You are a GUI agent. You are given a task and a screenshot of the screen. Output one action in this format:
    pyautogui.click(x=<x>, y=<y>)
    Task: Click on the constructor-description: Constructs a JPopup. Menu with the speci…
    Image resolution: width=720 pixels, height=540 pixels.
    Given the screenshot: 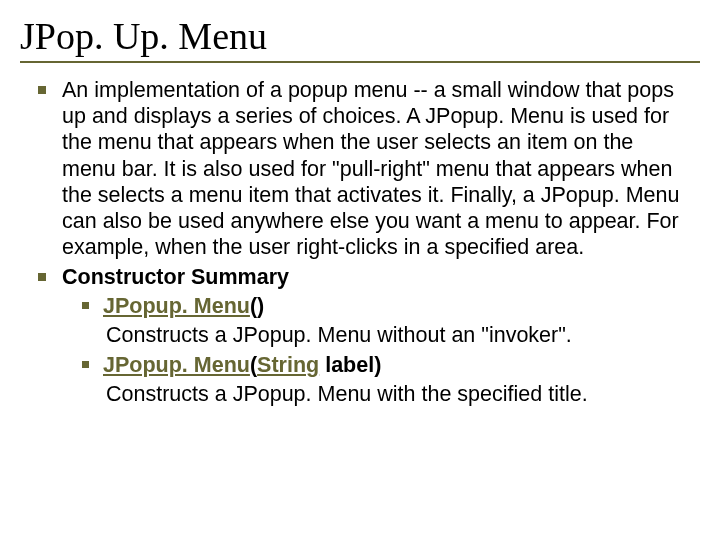 What is the action you would take?
    pyautogui.click(x=398, y=394)
    